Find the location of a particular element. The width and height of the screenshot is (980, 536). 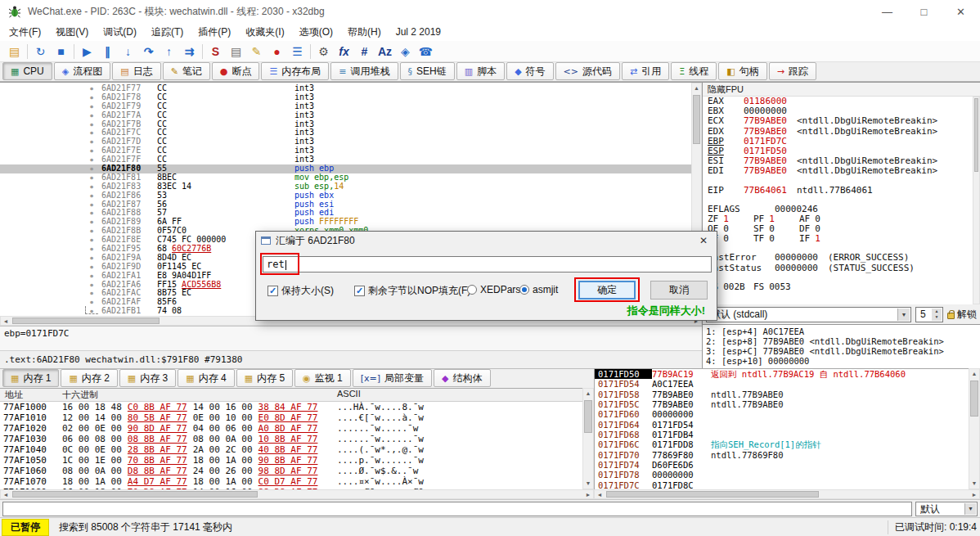

hide-fpu-button: 隐藏FPU is located at coordinates (841, 90).